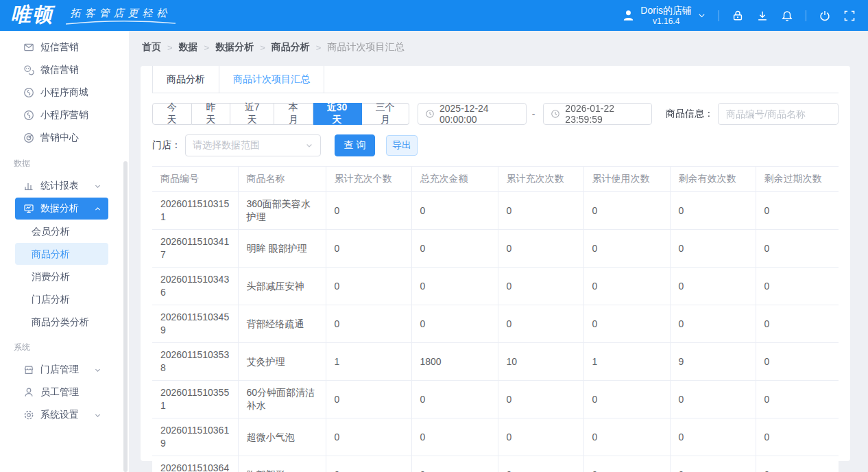 Image resolution: width=868 pixels, height=472 pixels. Describe the element at coordinates (337, 114) in the screenshot. I see `range-last30days-button: 近30天` at that location.